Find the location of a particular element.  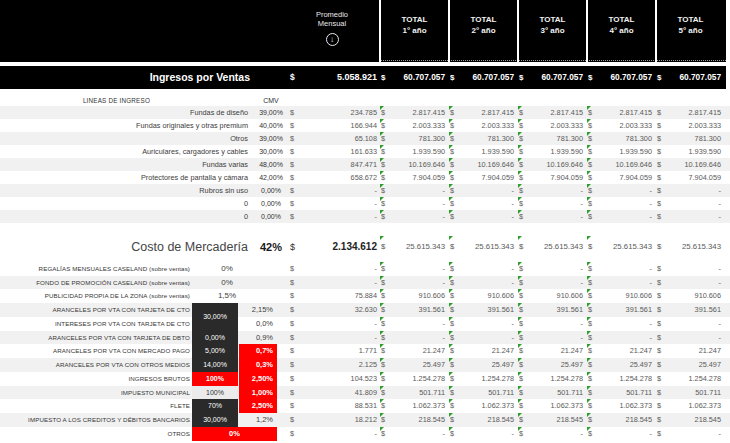

row-label: Protectores de pantalla y cámara is located at coordinates (124, 178).